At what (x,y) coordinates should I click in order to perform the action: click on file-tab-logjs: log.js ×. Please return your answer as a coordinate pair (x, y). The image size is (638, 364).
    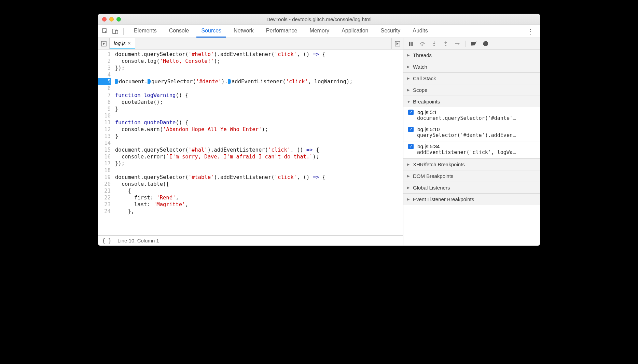
    Looking at the image, I should click on (122, 44).